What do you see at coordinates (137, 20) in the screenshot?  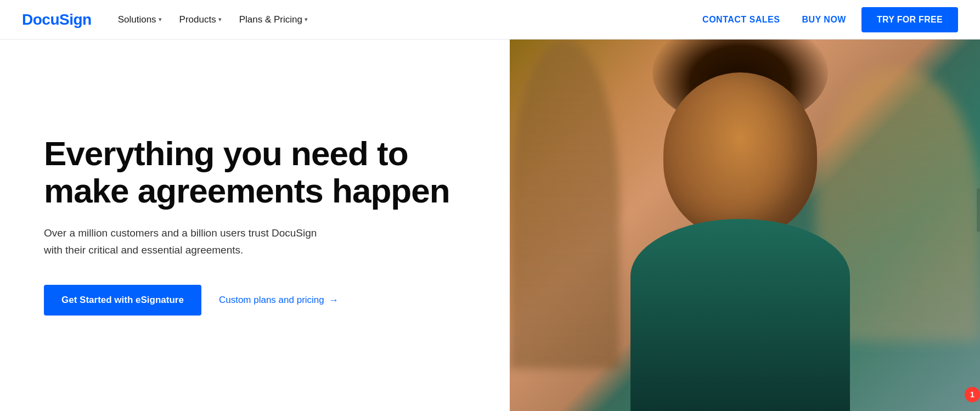 I see `nav-solutions-label: Solutions` at bounding box center [137, 20].